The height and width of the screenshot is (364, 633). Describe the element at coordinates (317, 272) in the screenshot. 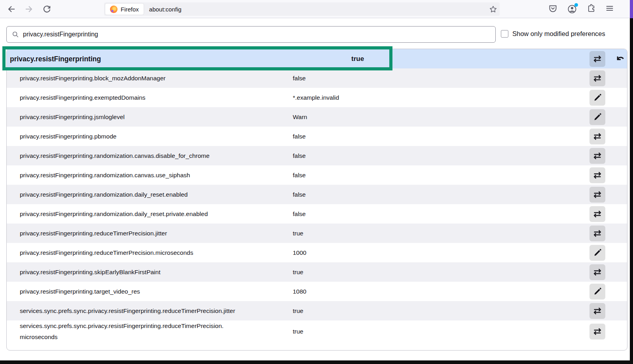

I see `pref-row: privacy.​resistFingerprinting.​skipEarly…` at that location.